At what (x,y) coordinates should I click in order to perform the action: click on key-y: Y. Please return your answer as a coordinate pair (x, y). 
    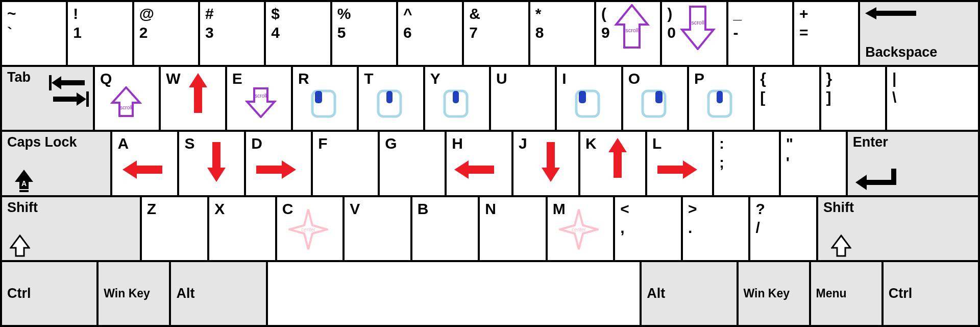
    Looking at the image, I should click on (457, 98).